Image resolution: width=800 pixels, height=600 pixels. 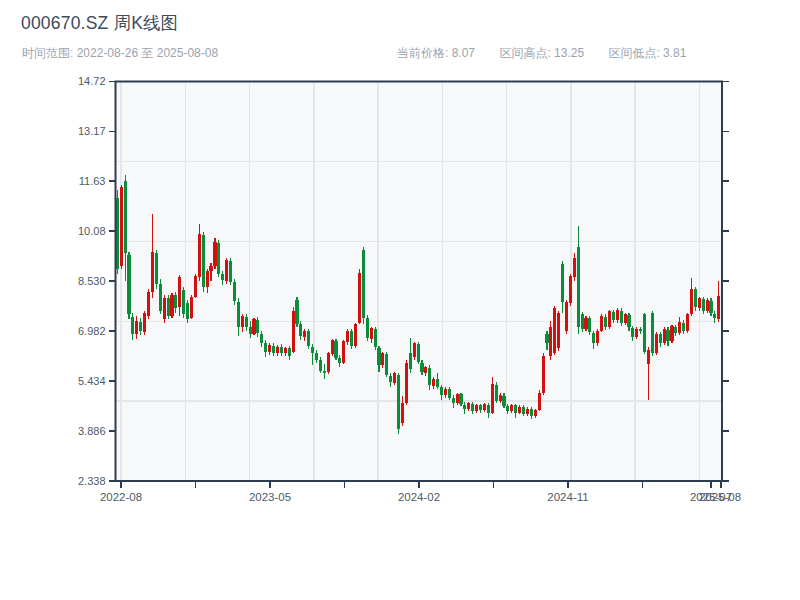 I want to click on y-tick-label: 11.63, so click(x=92, y=181).